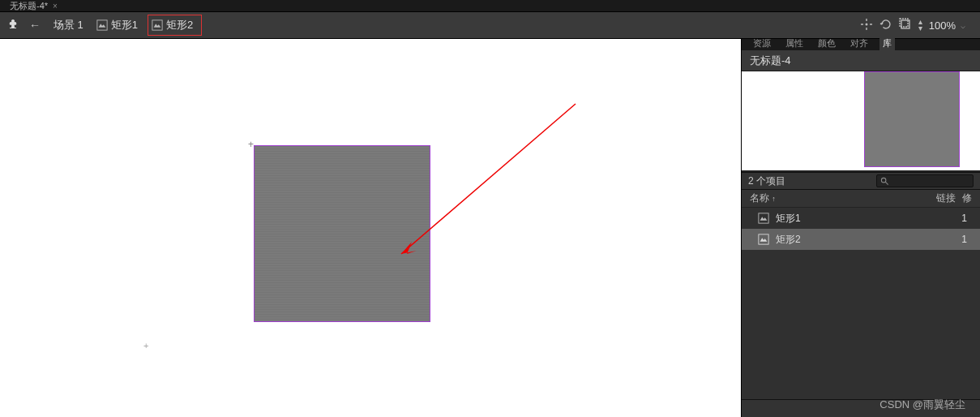 This screenshot has height=417, width=980. Describe the element at coordinates (55, 6) in the screenshot. I see `close-icon: ×` at that location.